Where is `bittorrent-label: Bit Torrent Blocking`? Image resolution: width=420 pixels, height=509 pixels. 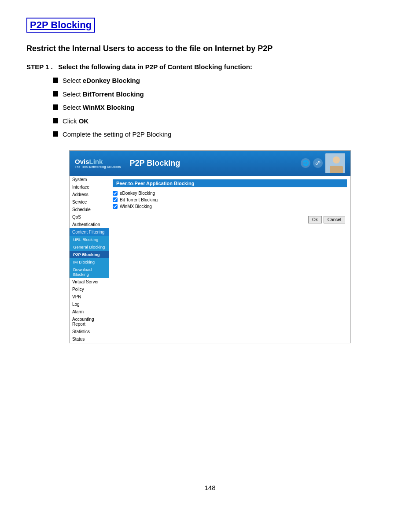 bittorrent-label: Bit Torrent Blocking is located at coordinates (139, 200).